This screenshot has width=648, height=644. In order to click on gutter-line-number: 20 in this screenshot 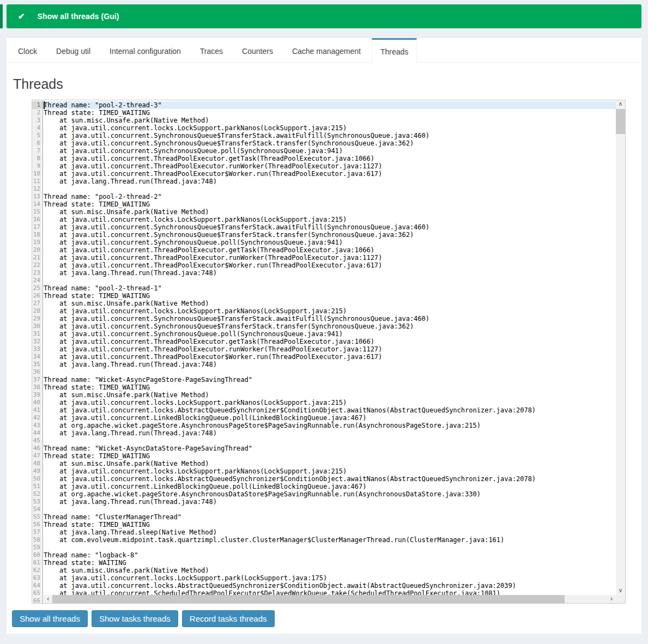, I will do `click(37, 250)`.